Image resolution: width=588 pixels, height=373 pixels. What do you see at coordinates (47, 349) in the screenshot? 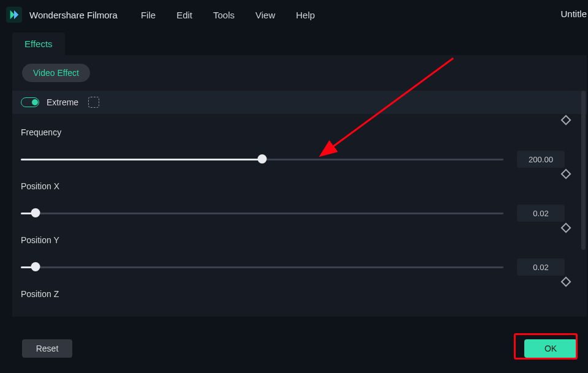
I see `reset-button: Reset` at bounding box center [47, 349].